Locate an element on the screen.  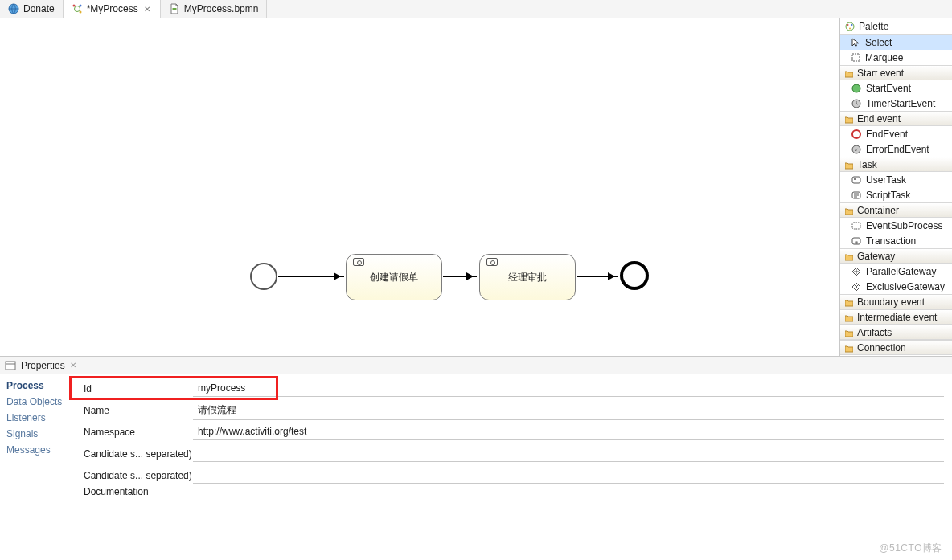
palette-tool-select: Select is located at coordinates (896, 42).